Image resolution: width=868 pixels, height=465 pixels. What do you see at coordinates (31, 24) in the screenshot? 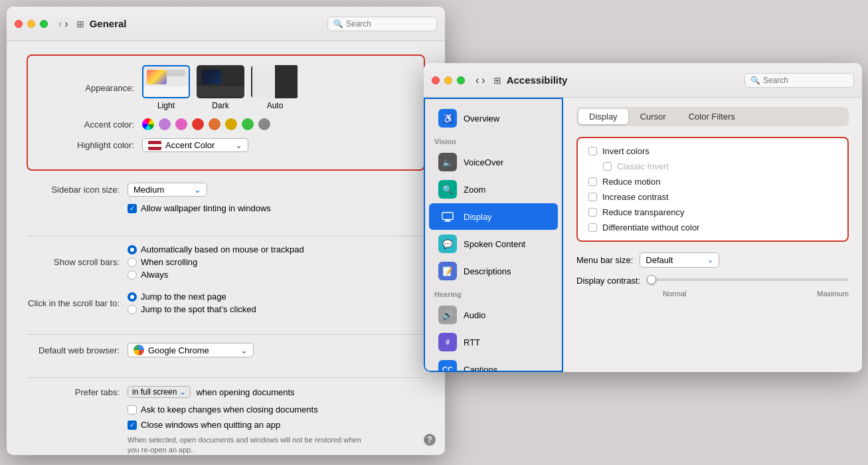
I see `minimize-button` at bounding box center [31, 24].